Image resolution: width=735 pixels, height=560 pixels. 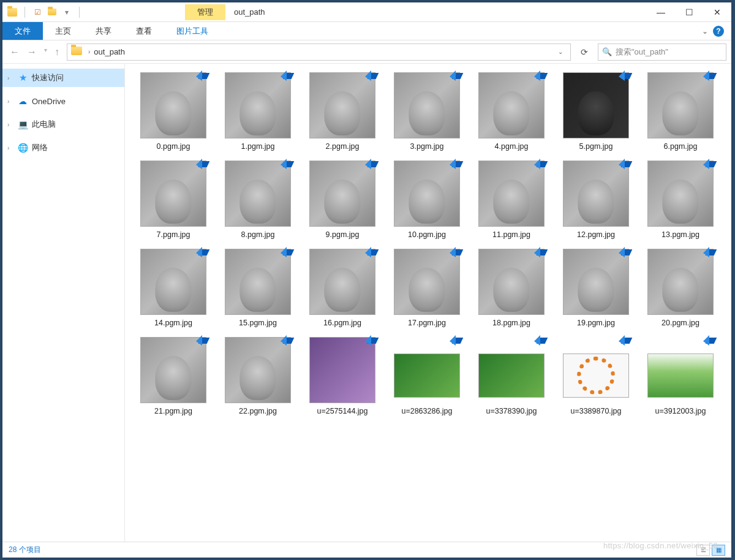 What do you see at coordinates (584, 52) in the screenshot?
I see `refresh-button: ⟳` at bounding box center [584, 52].